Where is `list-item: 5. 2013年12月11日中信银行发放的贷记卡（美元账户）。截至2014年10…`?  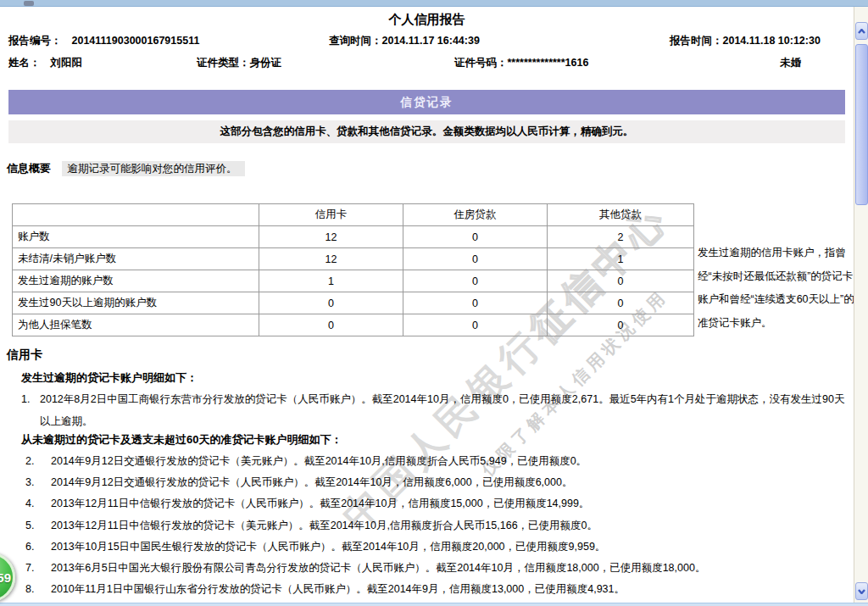 list-item: 5. 2013年12月11日中信银行发放的贷记卡（美元账户）。截至2014年10… is located at coordinates (439, 525).